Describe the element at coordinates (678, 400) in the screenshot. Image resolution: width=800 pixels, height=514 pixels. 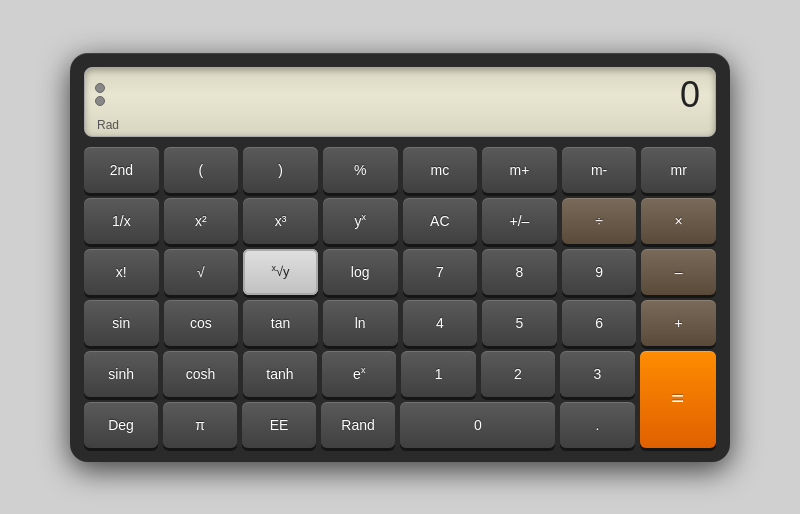
I see `equals-wrapper: =` at that location.